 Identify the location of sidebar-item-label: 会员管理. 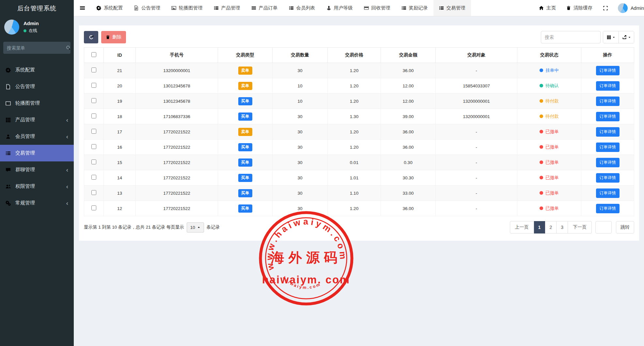
(25, 136).